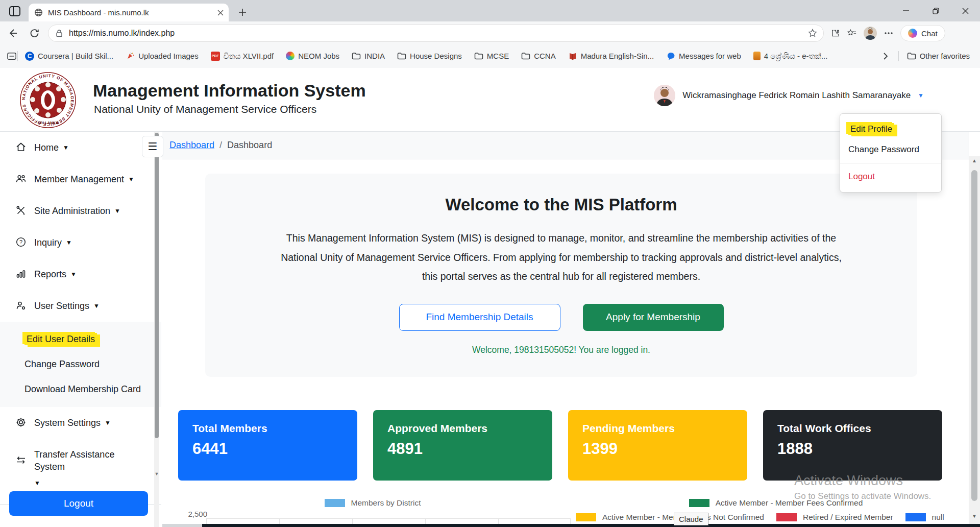  What do you see at coordinates (923, 33) in the screenshot?
I see `copilot-chat-button: Chat` at bounding box center [923, 33].